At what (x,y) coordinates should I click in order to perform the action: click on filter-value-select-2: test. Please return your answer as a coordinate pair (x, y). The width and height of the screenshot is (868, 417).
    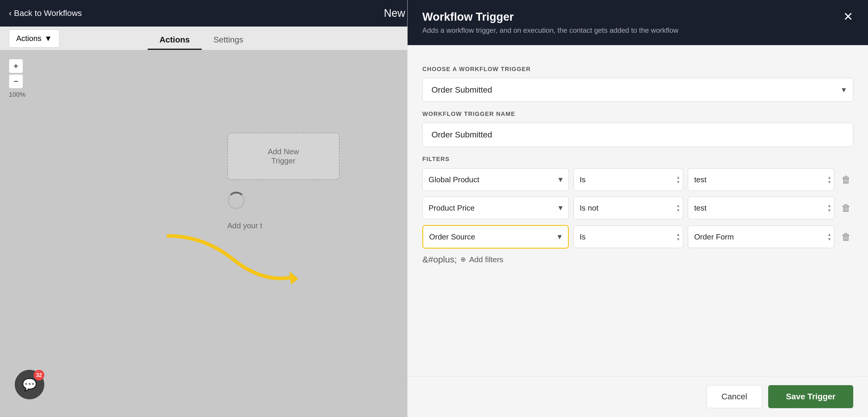
    Looking at the image, I should click on (761, 208).